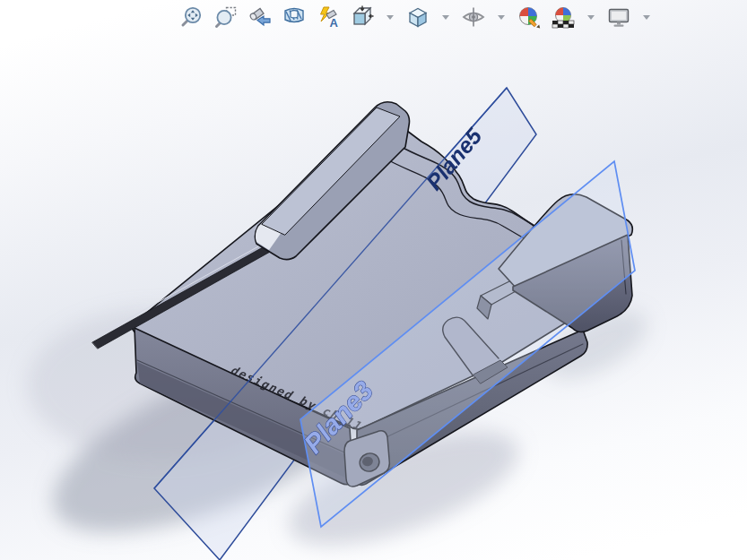 The height and width of the screenshot is (560, 747). Describe the element at coordinates (328, 17) in the screenshot. I see `annotation-views-icon: A` at that location.